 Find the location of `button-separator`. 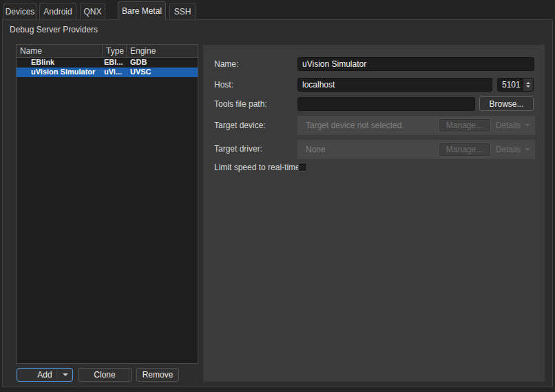

button-separator is located at coordinates (56, 375).